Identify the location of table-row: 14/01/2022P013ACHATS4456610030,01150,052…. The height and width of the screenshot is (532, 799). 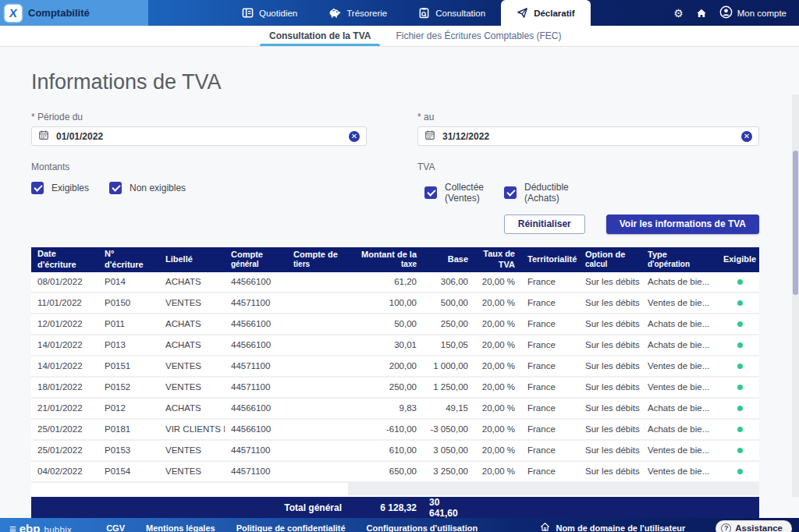
(395, 346).